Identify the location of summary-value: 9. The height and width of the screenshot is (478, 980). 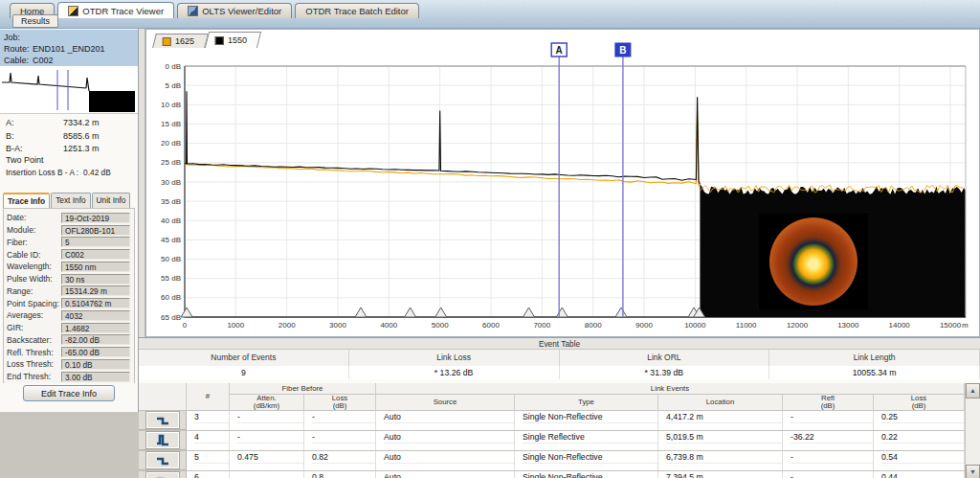
(244, 373).